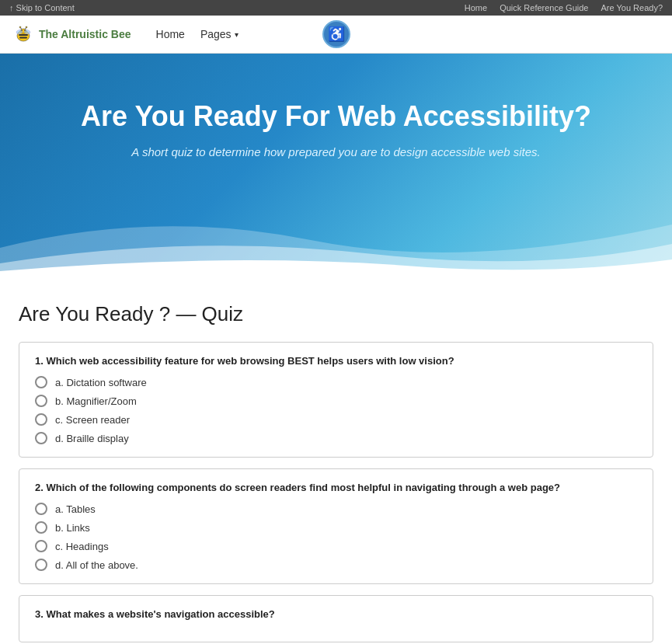 This screenshot has height=644, width=672. Describe the element at coordinates (41, 401) in the screenshot. I see `radio-1b` at that location.